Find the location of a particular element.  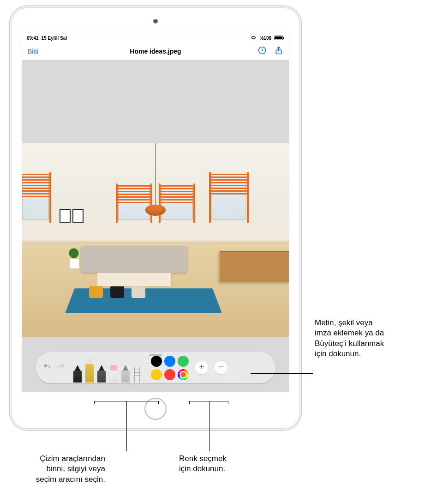

pen-tool is located at coordinates (78, 374).